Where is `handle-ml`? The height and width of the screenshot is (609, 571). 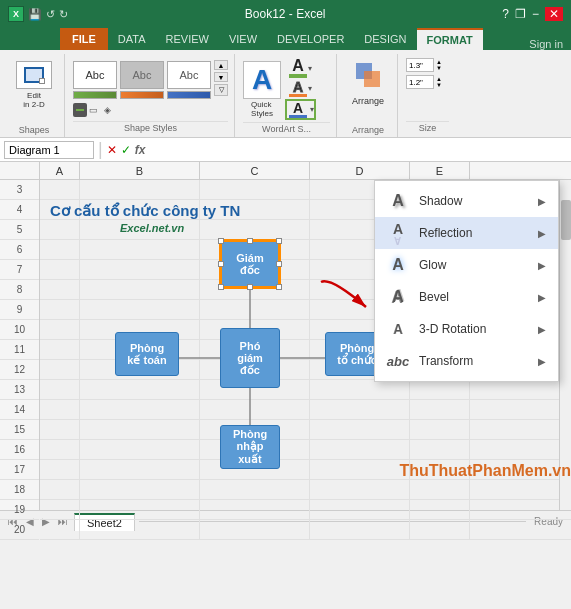
handle-ml is located at coordinates (221, 264).